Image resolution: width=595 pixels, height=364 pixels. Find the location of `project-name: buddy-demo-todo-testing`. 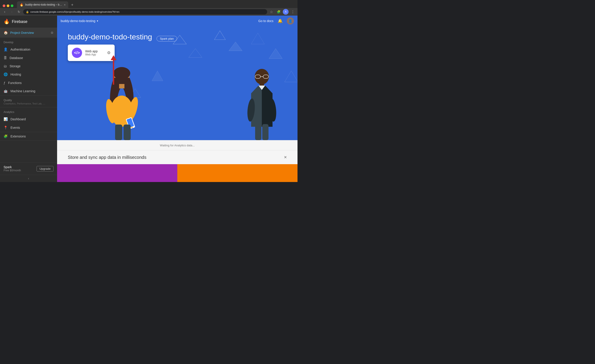

project-name: buddy-demo-todo-testing is located at coordinates (78, 21).